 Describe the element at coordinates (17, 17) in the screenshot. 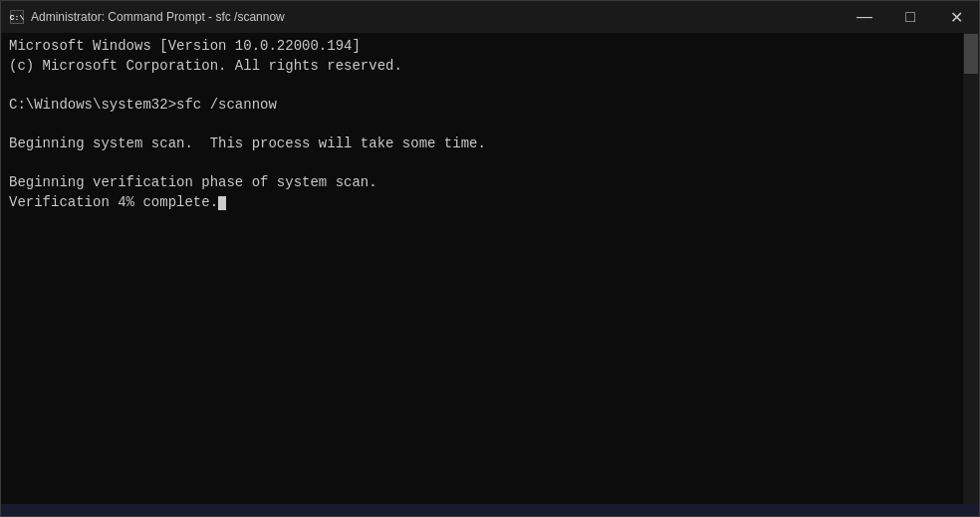

I see `cmd-icon: C:\` at that location.